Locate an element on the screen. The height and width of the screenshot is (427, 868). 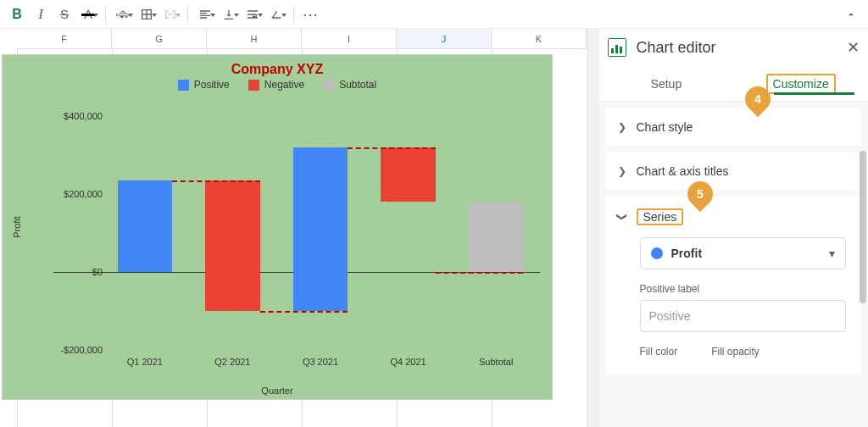
wrap-icon is located at coordinates (253, 14).